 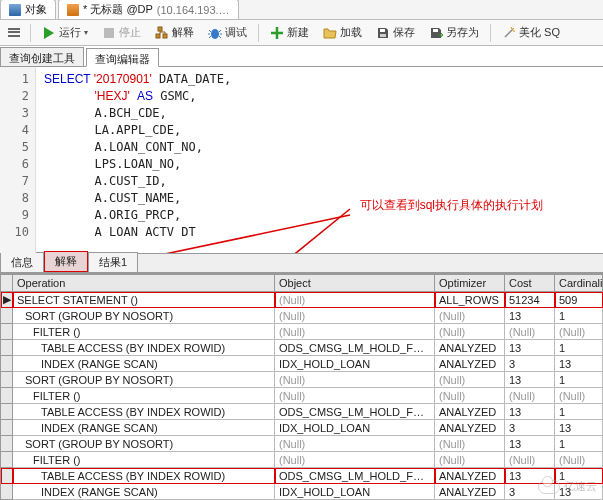 What do you see at coordinates (144, 284) in the screenshot?
I see `col-operation: Operation` at bounding box center [144, 284].